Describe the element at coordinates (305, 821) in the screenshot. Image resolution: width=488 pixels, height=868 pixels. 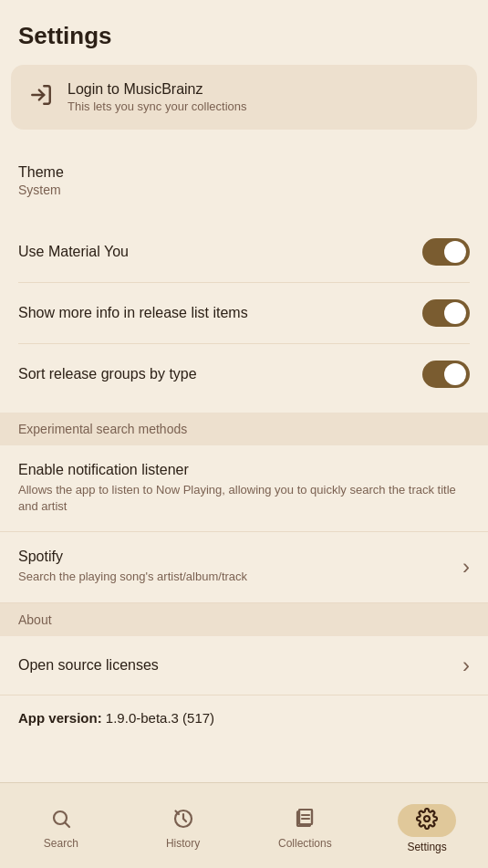
I see `collections-icon` at that location.